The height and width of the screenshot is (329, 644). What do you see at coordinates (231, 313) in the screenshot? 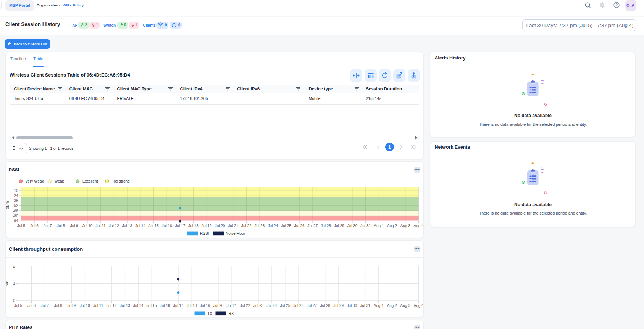
I see `svg-text: RX` at bounding box center [231, 313].